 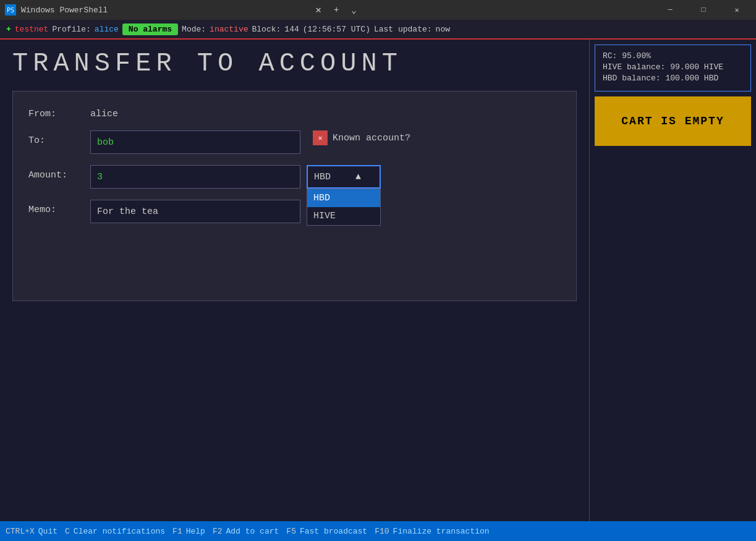 I want to click on status-alice: alice, so click(x=106, y=30).